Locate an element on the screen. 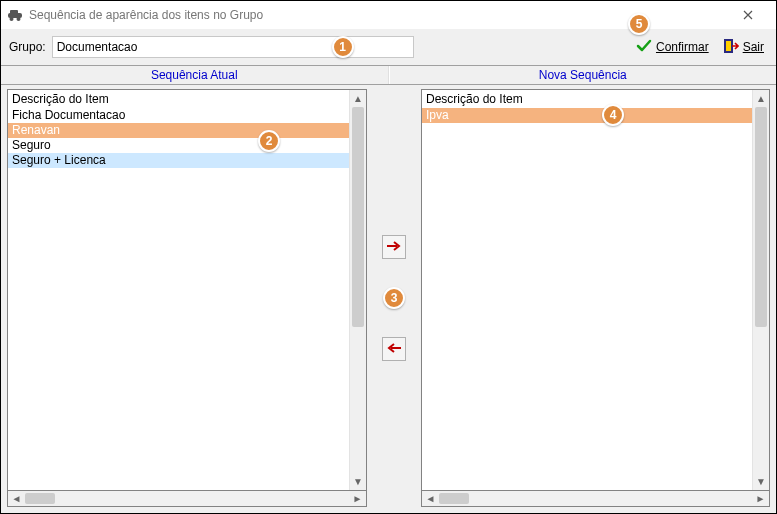  window-title: Sequência de aparência dos itens no Grup… is located at coordinates (378, 15).